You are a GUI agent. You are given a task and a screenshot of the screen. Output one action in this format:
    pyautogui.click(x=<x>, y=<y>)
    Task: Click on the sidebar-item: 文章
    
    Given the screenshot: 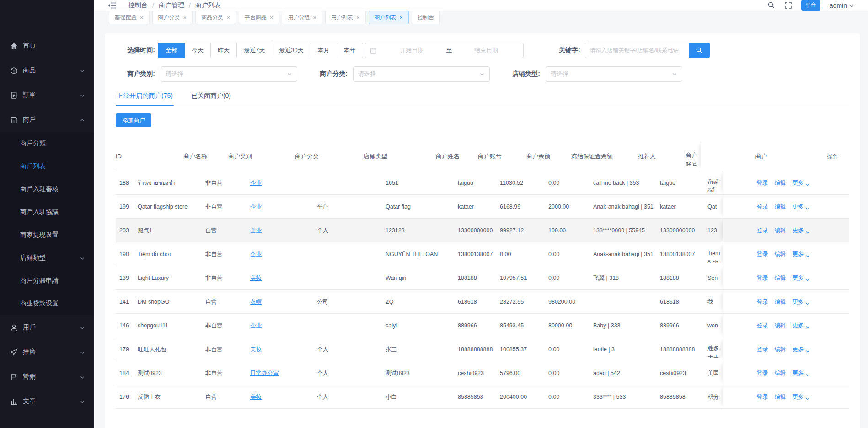 What is the action you would take?
    pyautogui.click(x=47, y=401)
    